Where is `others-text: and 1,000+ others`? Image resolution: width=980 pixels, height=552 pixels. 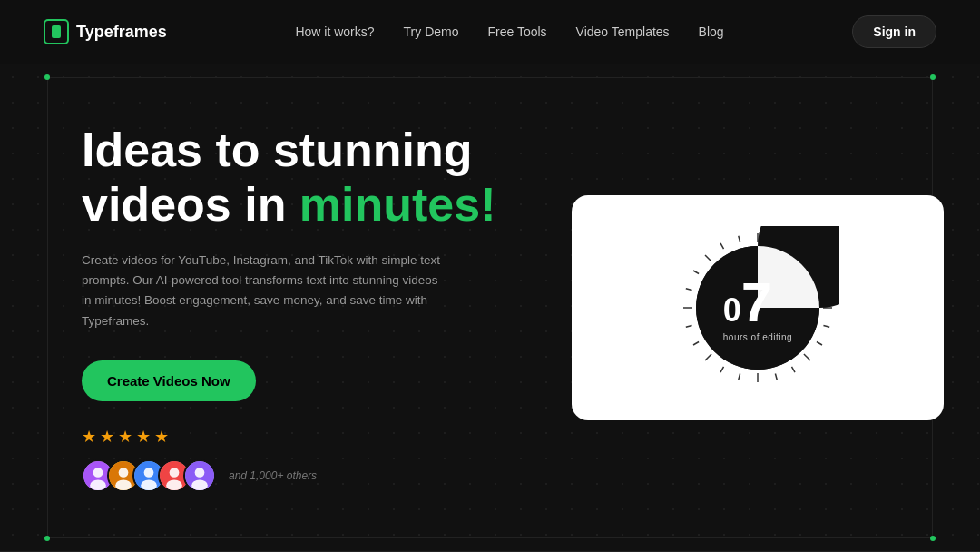
others-text: and 1,000+ others is located at coordinates (272, 476).